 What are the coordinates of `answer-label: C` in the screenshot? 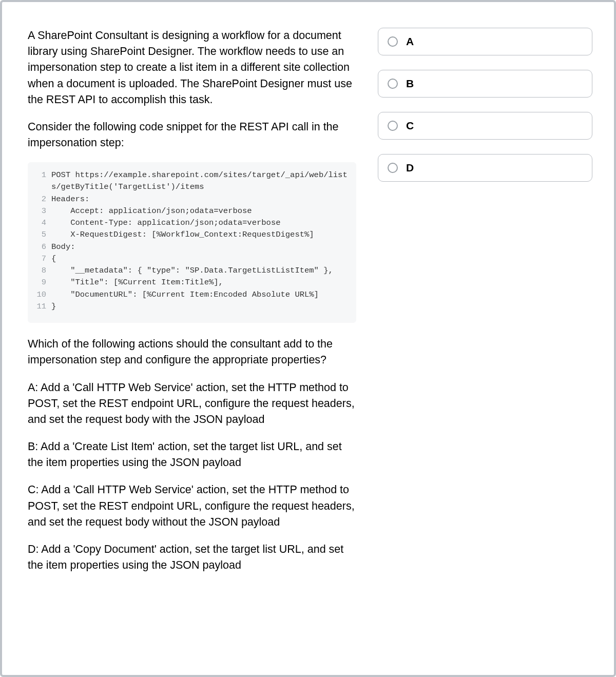 It's located at (410, 126).